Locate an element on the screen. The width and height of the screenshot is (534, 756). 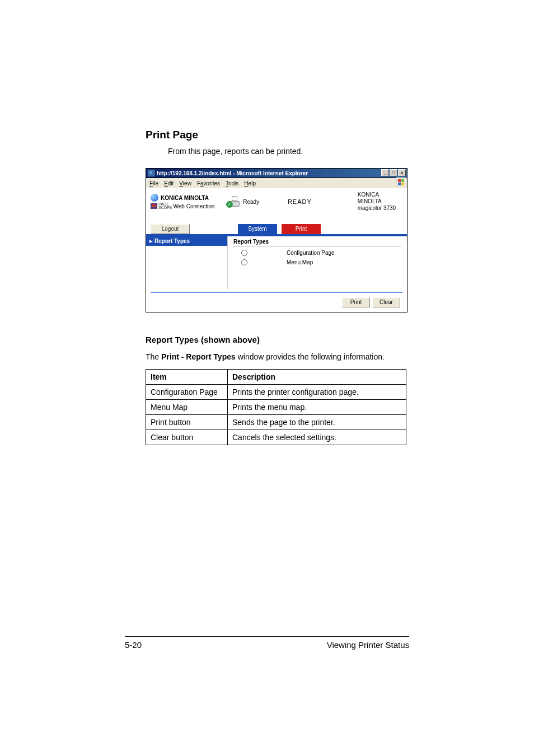
intro-text: From this page, reports can be printed. is located at coordinates (287, 151).